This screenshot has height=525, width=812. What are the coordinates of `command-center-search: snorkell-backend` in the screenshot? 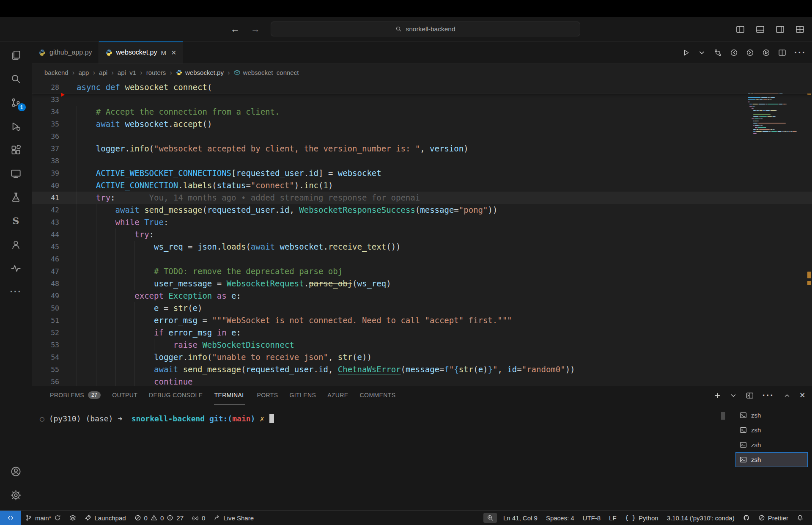 It's located at (425, 29).